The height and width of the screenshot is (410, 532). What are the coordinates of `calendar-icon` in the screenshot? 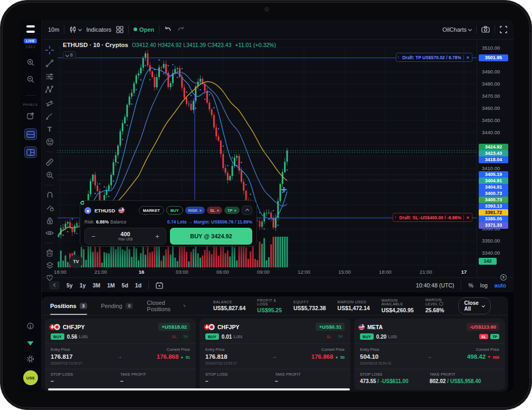 It's located at (159, 285).